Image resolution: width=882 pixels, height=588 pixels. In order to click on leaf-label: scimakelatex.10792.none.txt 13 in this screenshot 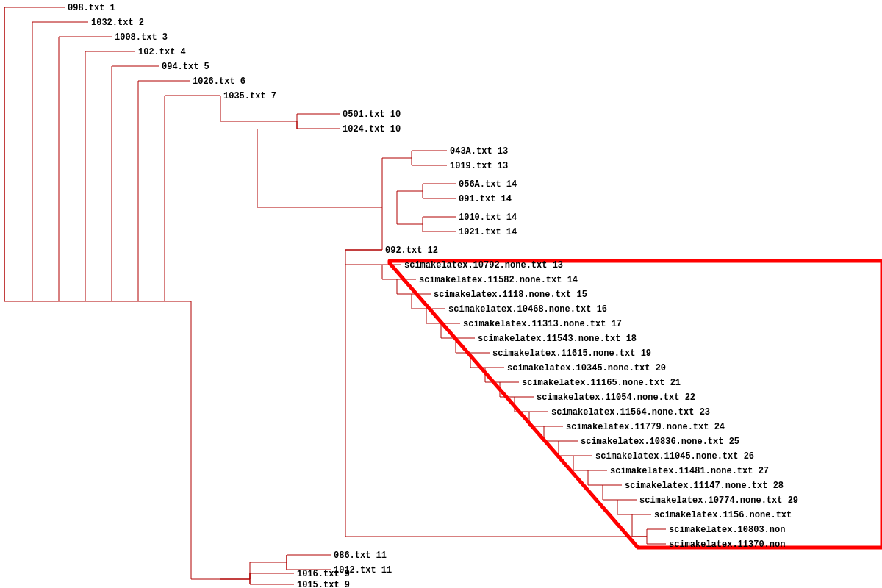, I will do `click(484, 265)`.